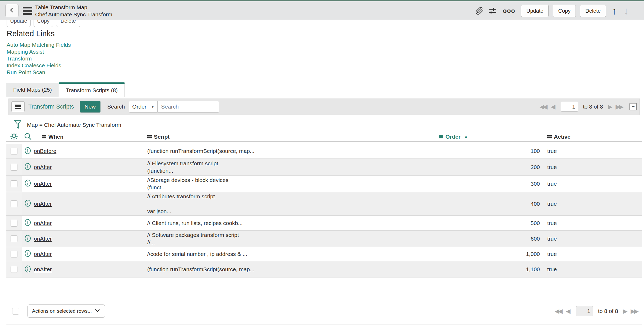 Image resolution: width=644 pixels, height=328 pixels. What do you see at coordinates (293, 137) in the screenshot?
I see `column-header-script: Script` at bounding box center [293, 137].